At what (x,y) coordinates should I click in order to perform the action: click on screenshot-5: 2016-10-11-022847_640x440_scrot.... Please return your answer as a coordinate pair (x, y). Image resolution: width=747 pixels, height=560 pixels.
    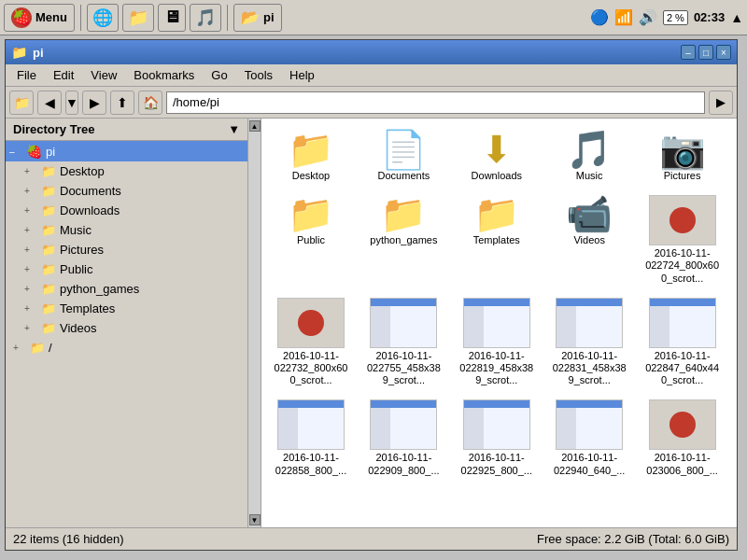
    Looking at the image, I should click on (683, 343).